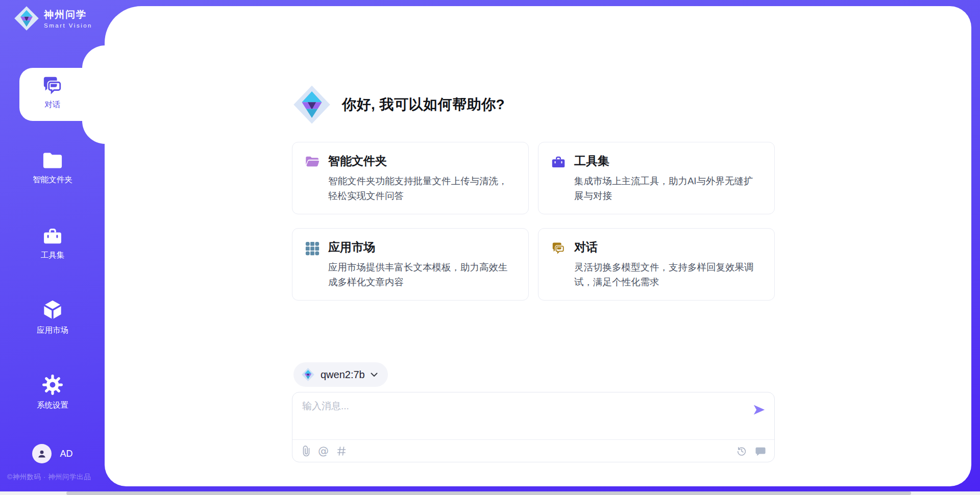 This screenshot has width=980, height=495. Describe the element at coordinates (422, 188) in the screenshot. I see `card-description: 智能文件夹功能支持批量文件上传与清洗，轻松实现文件问答` at that location.